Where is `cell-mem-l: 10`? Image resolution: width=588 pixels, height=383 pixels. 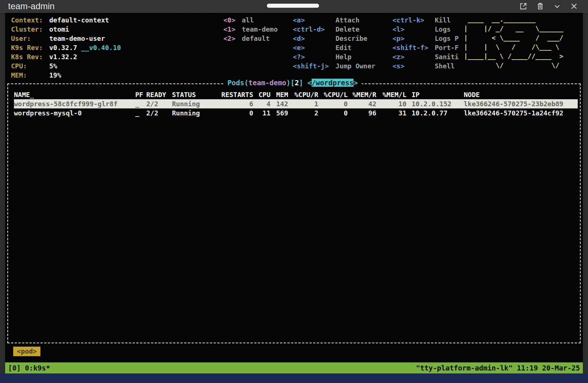
cell-mem-l: 10 is located at coordinates (391, 104).